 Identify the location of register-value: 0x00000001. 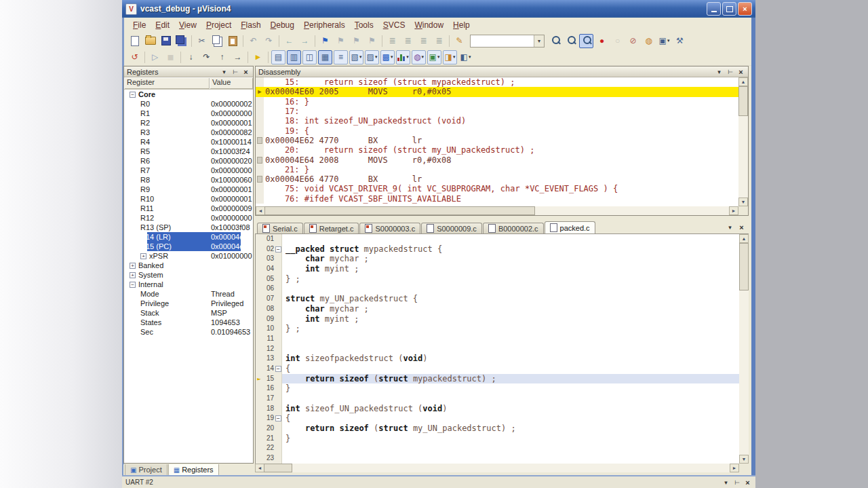
(232, 199).